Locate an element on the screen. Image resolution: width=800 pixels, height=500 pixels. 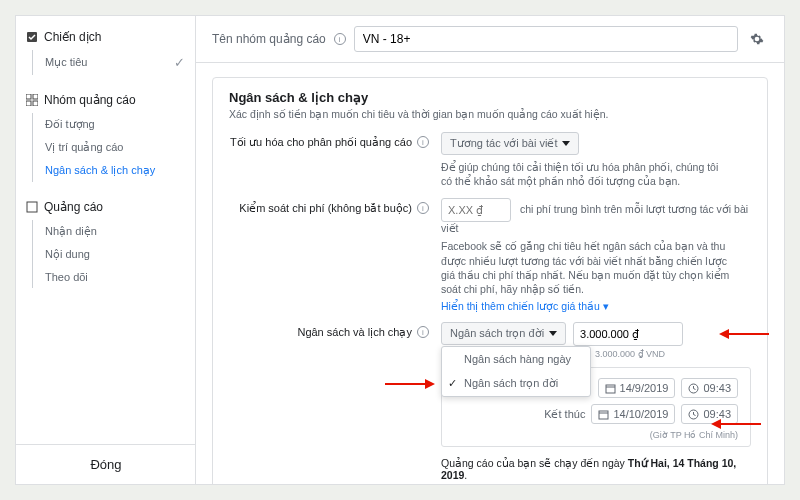
run-until-summary: Quảng cáo của bạn sẽ chạy đến ngày Thứ H… is located at coordinates (596, 469).